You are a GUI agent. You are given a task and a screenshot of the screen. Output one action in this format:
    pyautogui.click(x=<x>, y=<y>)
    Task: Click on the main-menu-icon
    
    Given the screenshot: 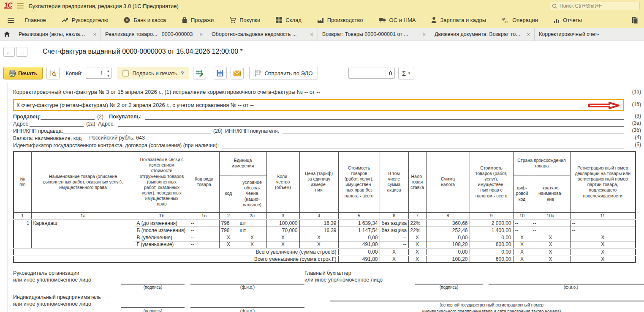 What is the action you would take?
    pyautogui.click(x=20, y=6)
    